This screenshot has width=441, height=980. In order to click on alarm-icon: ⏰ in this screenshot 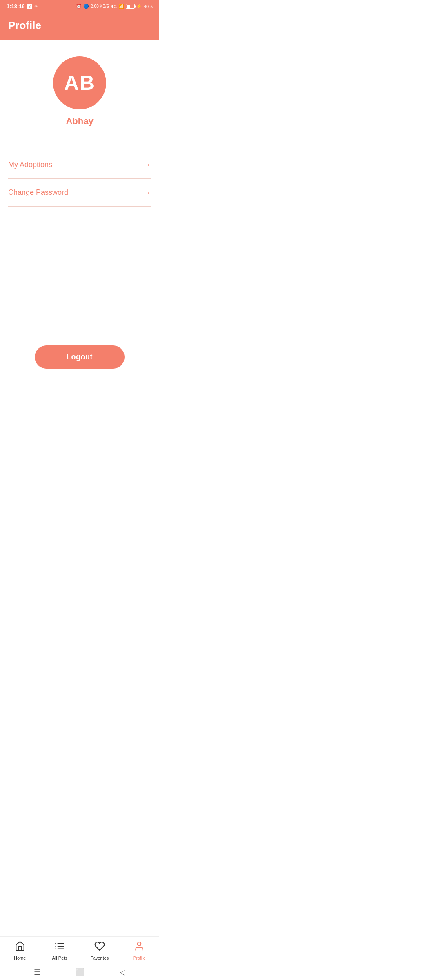, I will do `click(79, 7)`.